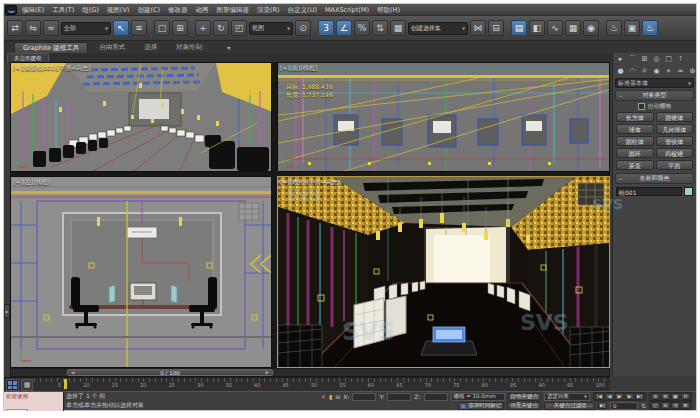 The width and height of the screenshot is (700, 418). What do you see at coordinates (324, 397) in the screenshot?
I see `isolate-pin-icon: ♦` at bounding box center [324, 397].